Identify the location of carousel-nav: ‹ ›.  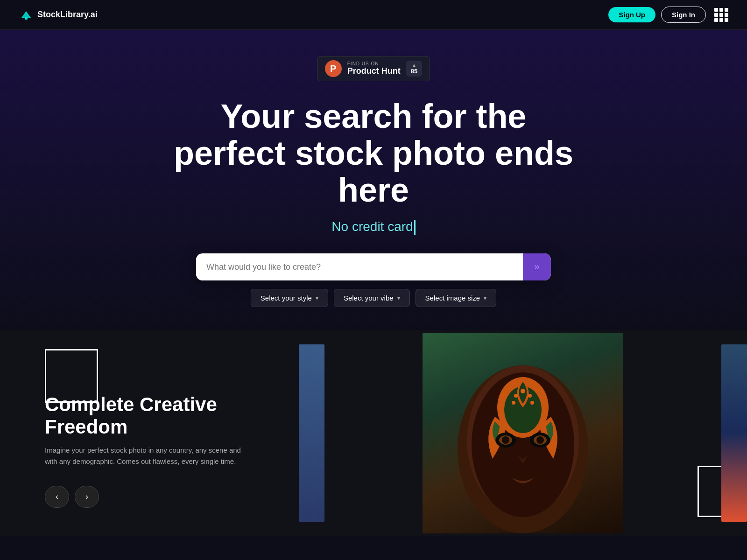
(160, 497).